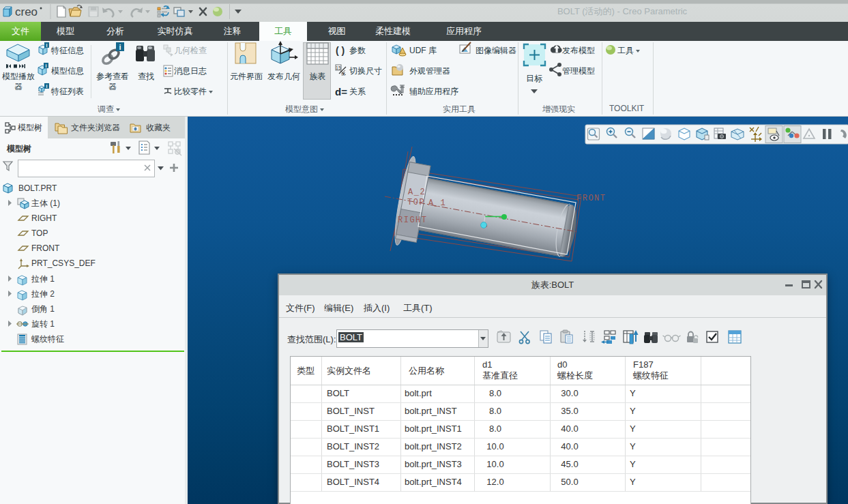 The width and height of the screenshot is (848, 504). I want to click on svg-text: 15, so click(338, 68).